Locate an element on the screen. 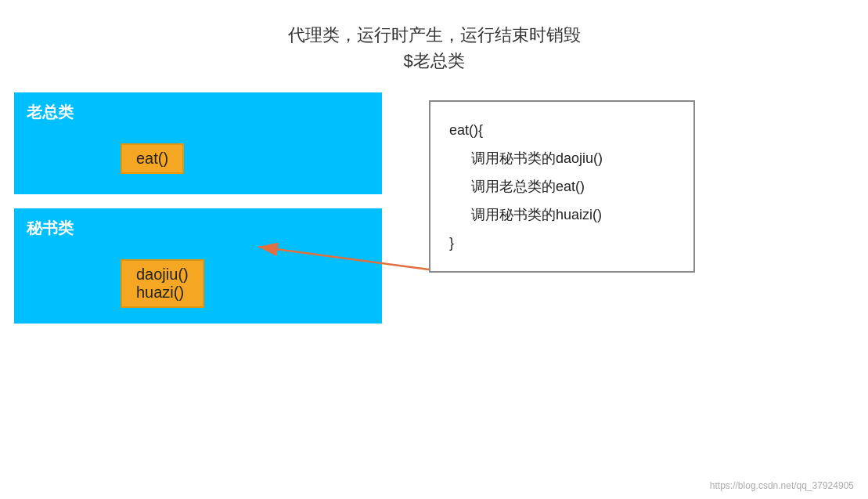 The image size is (868, 499). code-box: eat(){ 调用秘书类的daojiu() 调用老总类的eat() 调用秘书类的… is located at coordinates (562, 186).